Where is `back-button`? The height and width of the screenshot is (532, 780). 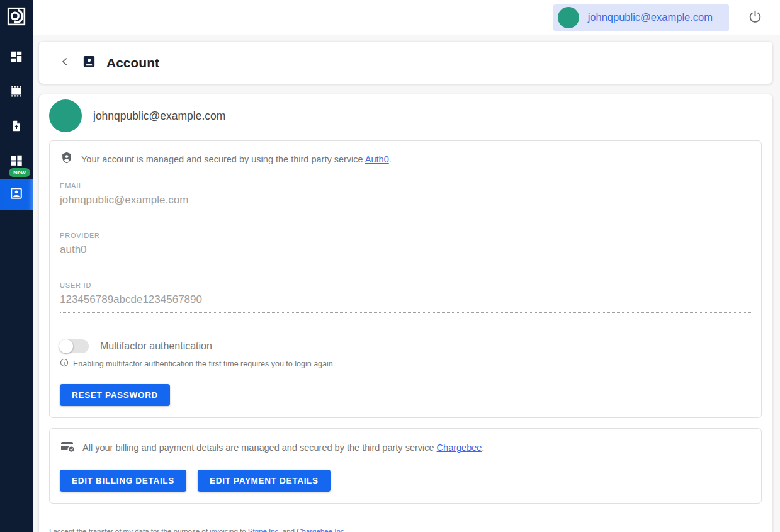
back-button is located at coordinates (65, 63).